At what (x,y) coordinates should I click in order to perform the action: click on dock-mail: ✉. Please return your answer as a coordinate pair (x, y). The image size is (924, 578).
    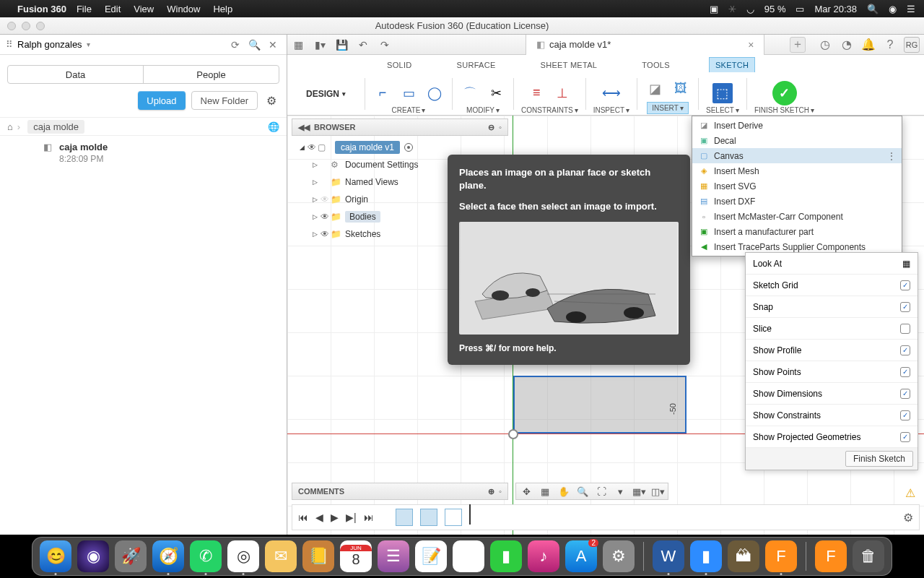
    Looking at the image, I should click on (281, 556).